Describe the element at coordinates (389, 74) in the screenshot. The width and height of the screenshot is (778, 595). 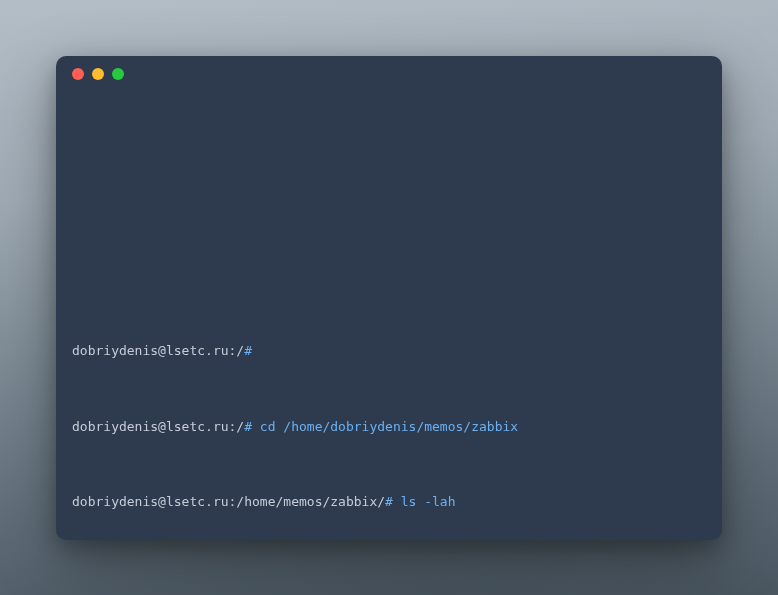
I see `titlebar` at that location.